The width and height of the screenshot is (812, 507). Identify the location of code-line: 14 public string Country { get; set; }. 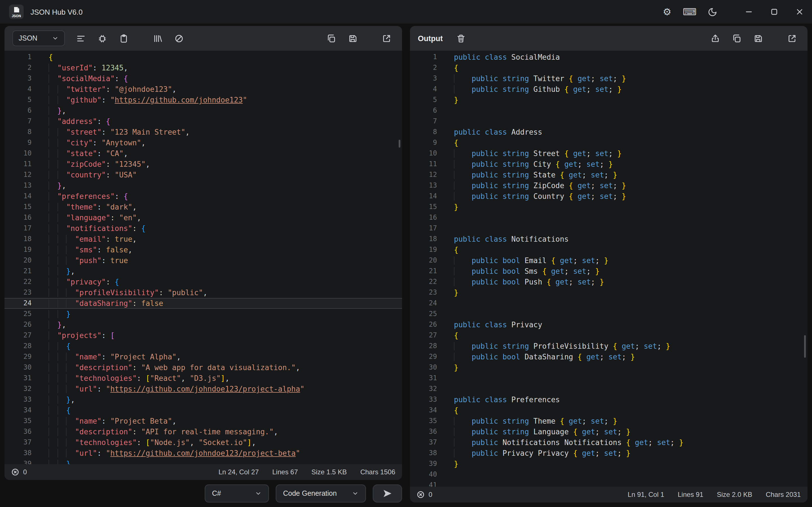
(609, 196).